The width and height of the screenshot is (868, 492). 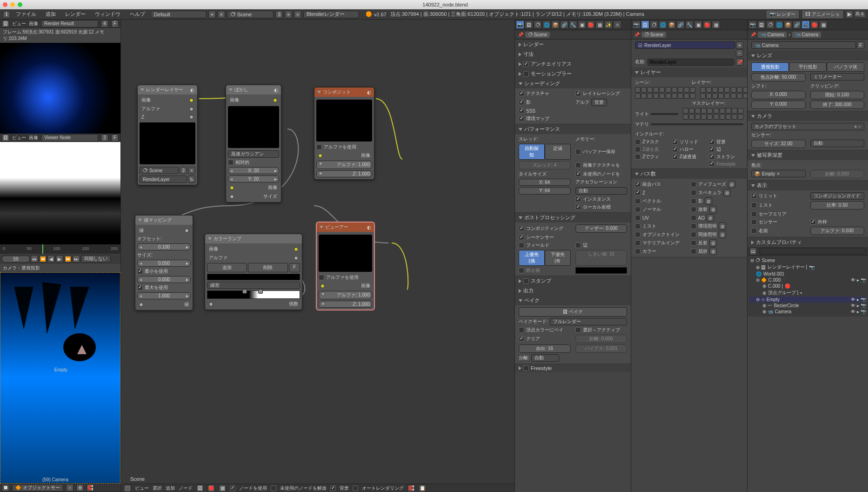 What do you see at coordinates (545, 358) in the screenshot?
I see `split-dropdown: 自動` at bounding box center [545, 358].